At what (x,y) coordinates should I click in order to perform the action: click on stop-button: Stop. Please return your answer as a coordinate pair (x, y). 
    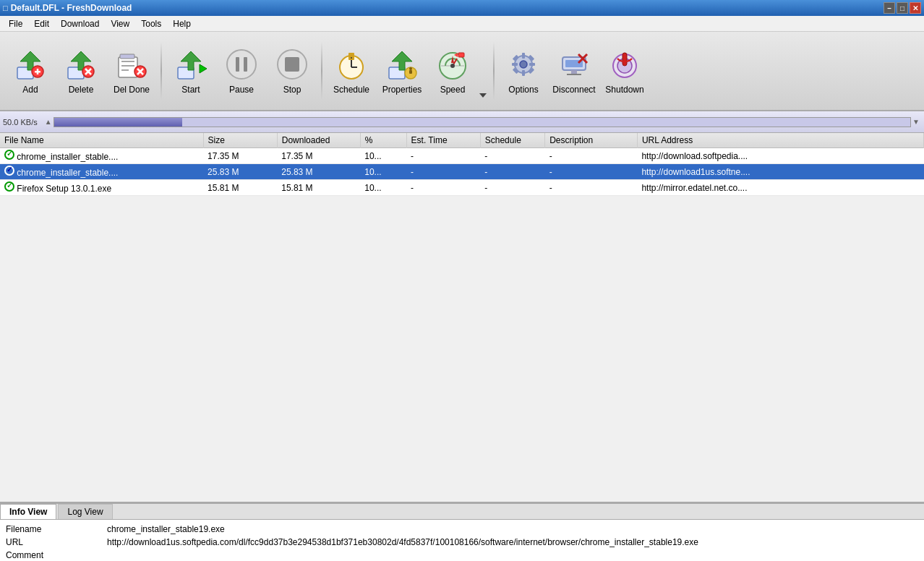
    Looking at the image, I should click on (292, 71).